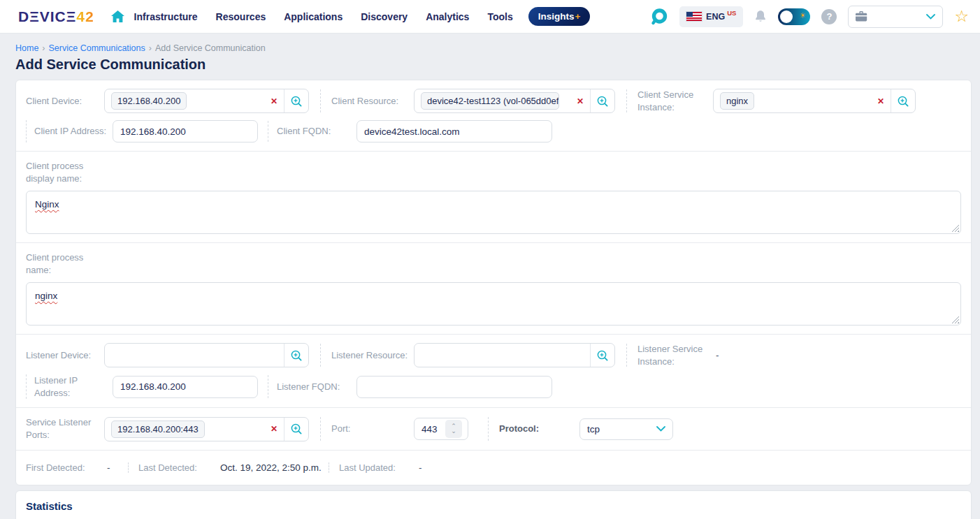 The image size is (980, 519). What do you see at coordinates (500, 17) in the screenshot?
I see `menu-tools: Tools` at bounding box center [500, 17].